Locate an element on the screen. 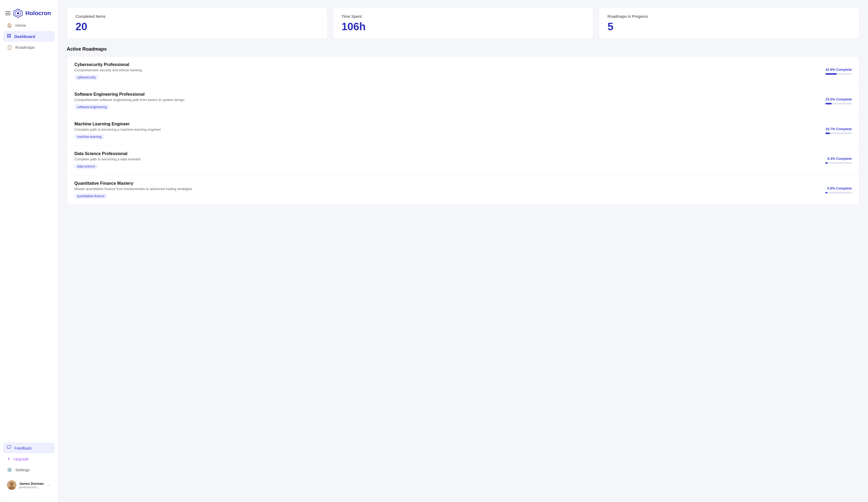 The height and width of the screenshot is (502, 868). sidebar-bottom: Feedback ✦ Upgrade ⚙️ Settings James Dur… is located at coordinates (29, 470).